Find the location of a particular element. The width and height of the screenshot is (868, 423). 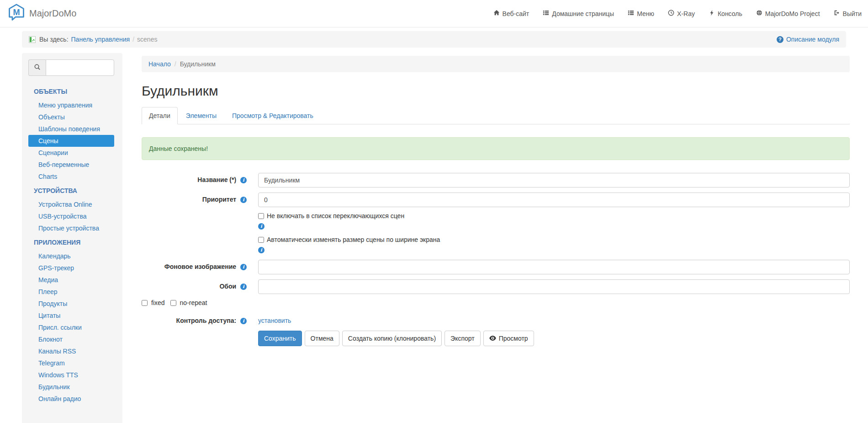

sidebar-item-usb-devices: USB-устройства is located at coordinates (71, 216).